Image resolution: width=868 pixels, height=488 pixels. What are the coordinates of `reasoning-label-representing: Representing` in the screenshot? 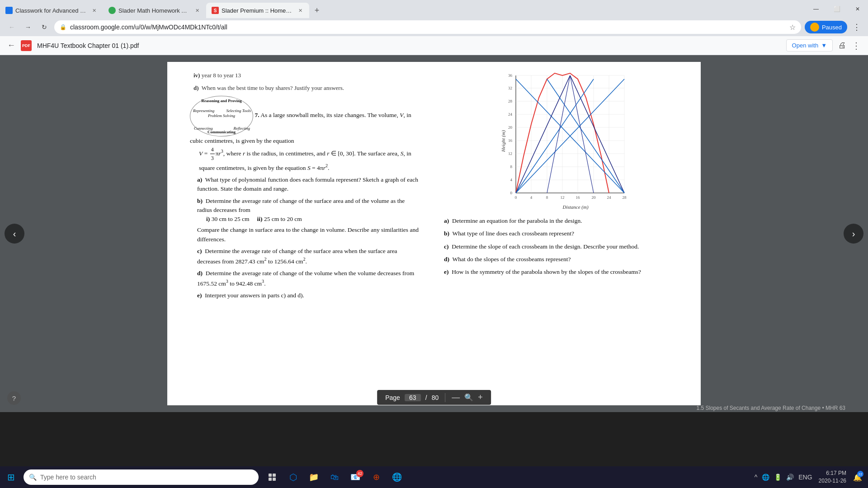 It's located at (203, 111).